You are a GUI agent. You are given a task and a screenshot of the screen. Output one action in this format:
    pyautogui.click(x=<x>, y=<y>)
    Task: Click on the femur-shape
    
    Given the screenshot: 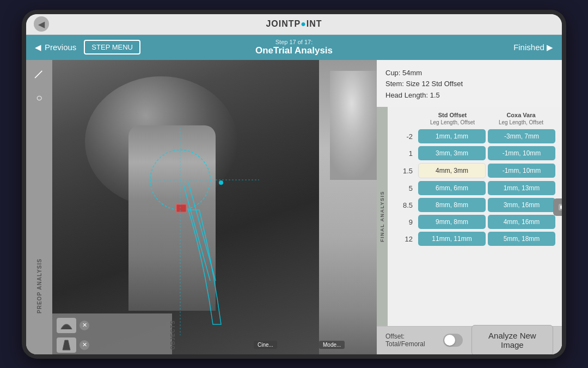 What is the action you would take?
    pyautogui.click(x=172, y=218)
    